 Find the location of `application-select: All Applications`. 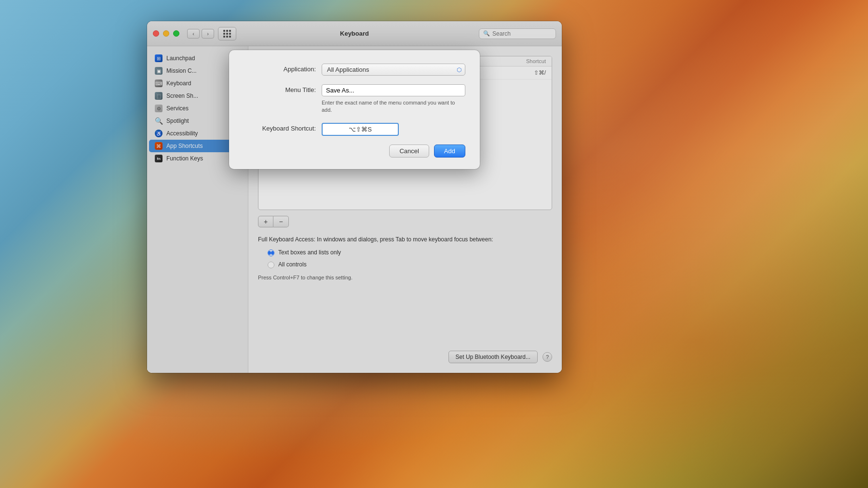

application-select: All Applications is located at coordinates (393, 69).